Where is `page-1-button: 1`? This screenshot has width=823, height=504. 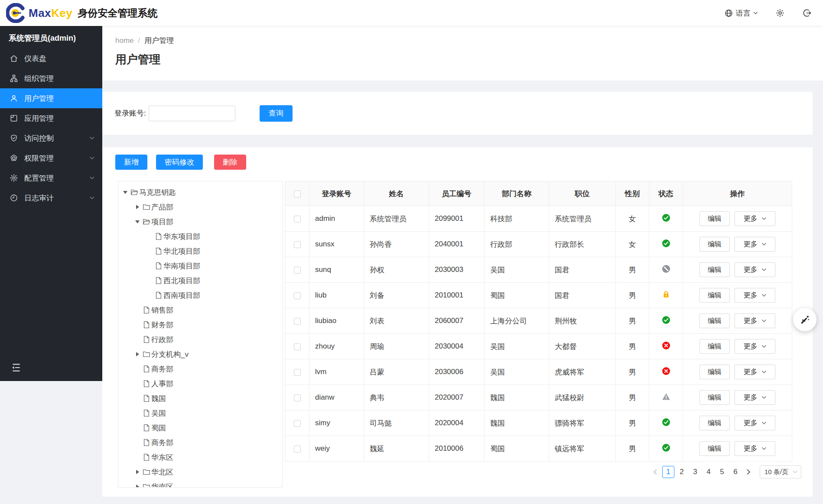 page-1-button: 1 is located at coordinates (668, 472).